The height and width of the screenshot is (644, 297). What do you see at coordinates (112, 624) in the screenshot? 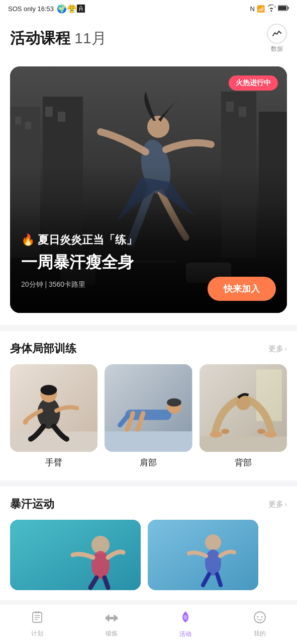
I see `nav-exercise: 锻炼` at bounding box center [112, 624].